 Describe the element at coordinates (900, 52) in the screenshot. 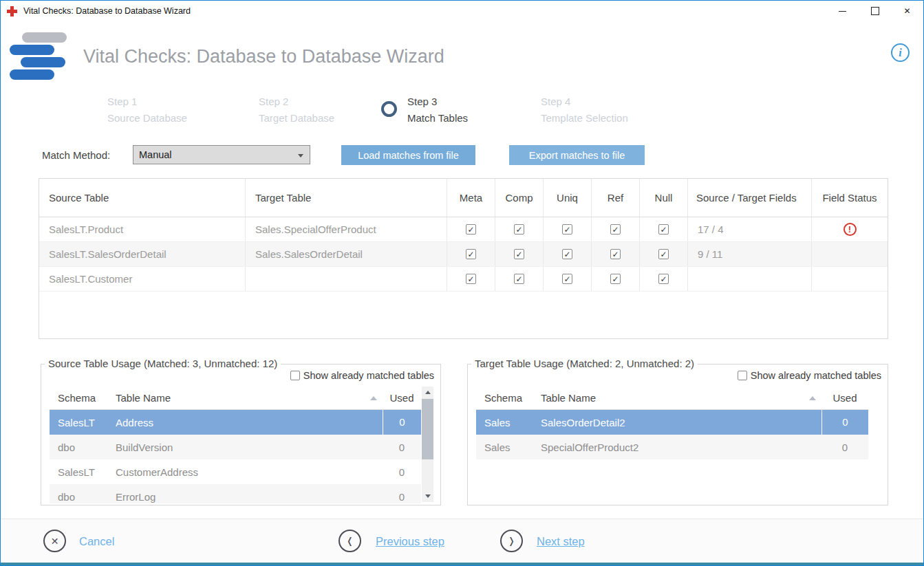

I see `info-icon` at that location.